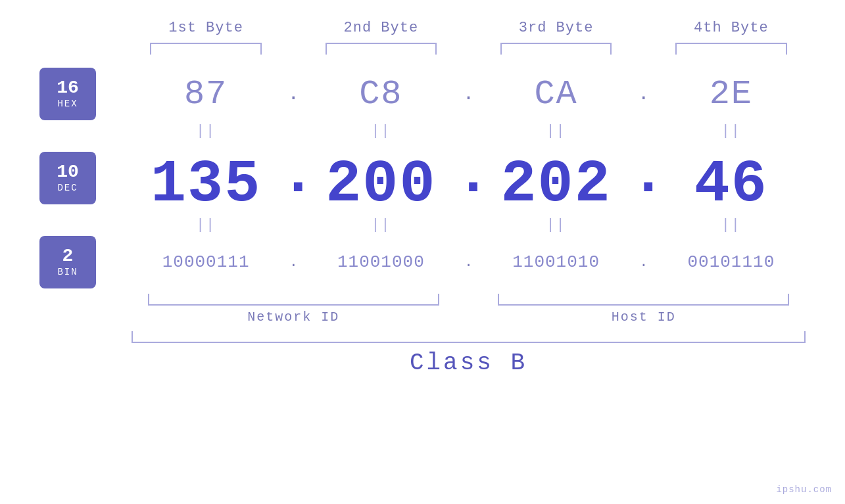 This screenshot has width=845, height=504. What do you see at coordinates (422, 363) in the screenshot?
I see `class-row: Class B` at bounding box center [422, 363].